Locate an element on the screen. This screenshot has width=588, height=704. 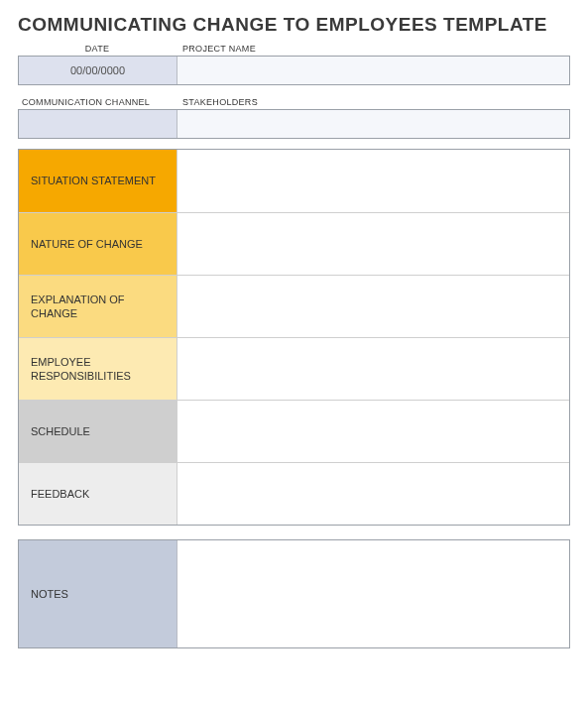
nature-of-change-input is located at coordinates (373, 244).